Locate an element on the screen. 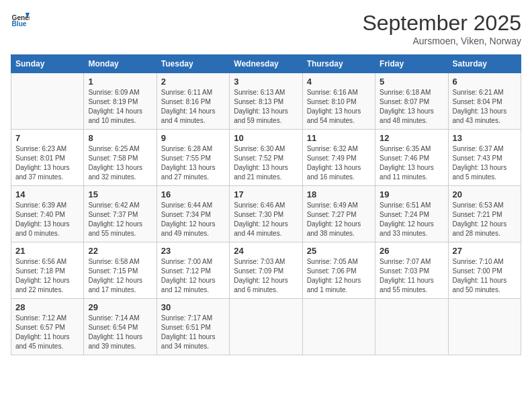  calendar-cell: 25Sunrise: 7:05 AM Sunset: 7:06 PM Dayli… is located at coordinates (339, 271).